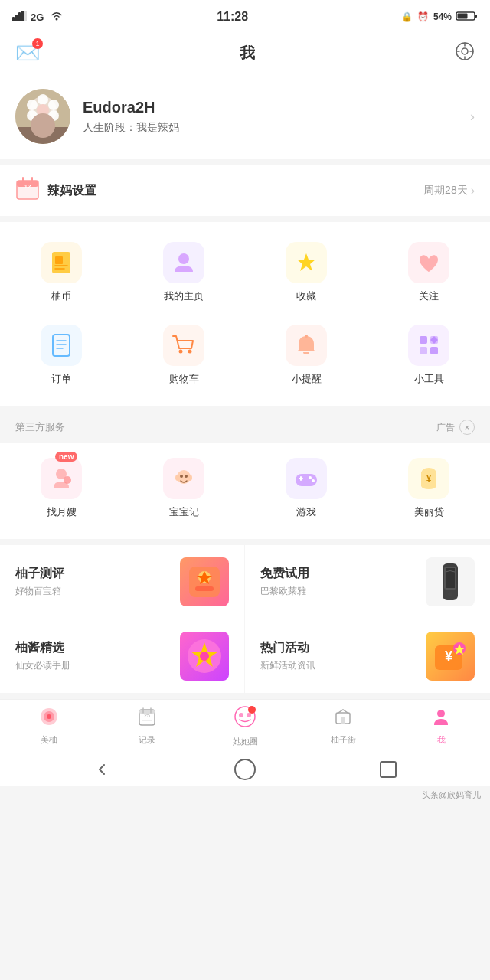 The image size is (490, 980). Describe the element at coordinates (102, 769) in the screenshot. I see `back-button` at that location.